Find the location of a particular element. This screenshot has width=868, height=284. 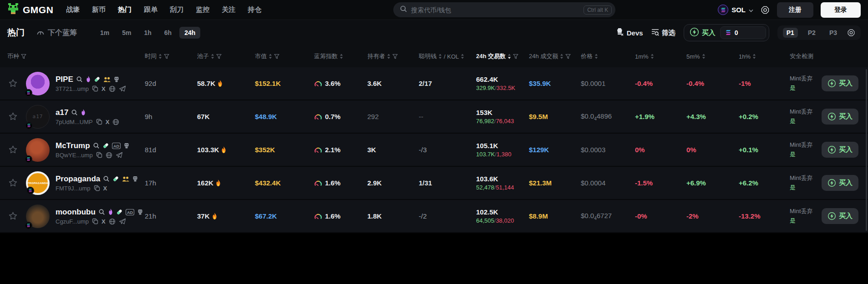

nav-new-pairs: 新币 is located at coordinates (99, 10).